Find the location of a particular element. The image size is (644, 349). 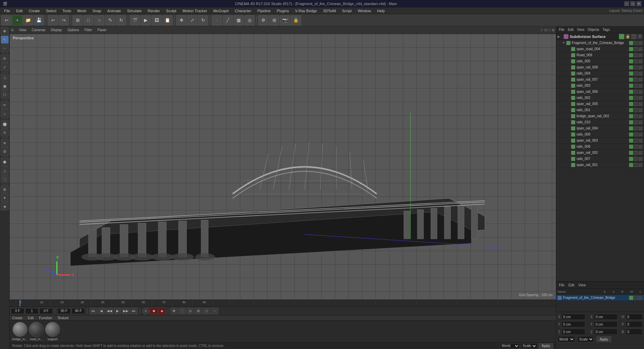

om-file-btn: File is located at coordinates (562, 30).